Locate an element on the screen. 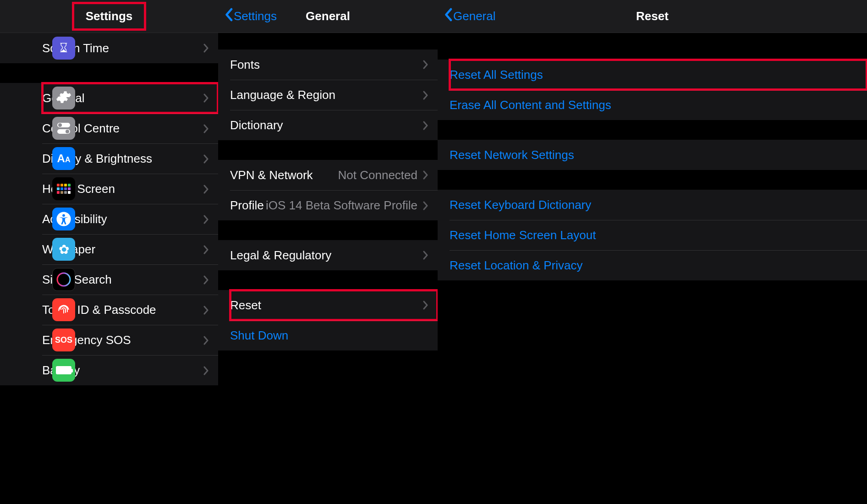  row-erase-all-content: Erase All Content and Settings is located at coordinates (658, 105).